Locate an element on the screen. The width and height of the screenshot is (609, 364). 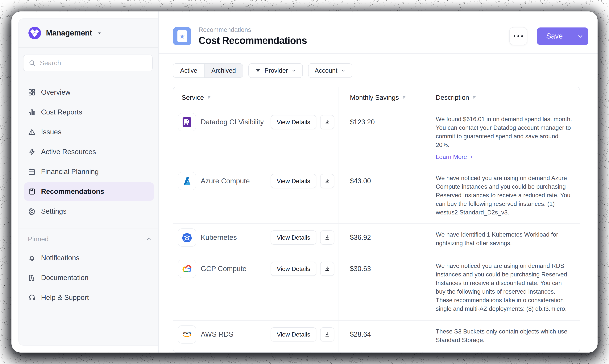
provider-filter-label: Provider is located at coordinates (276, 71).